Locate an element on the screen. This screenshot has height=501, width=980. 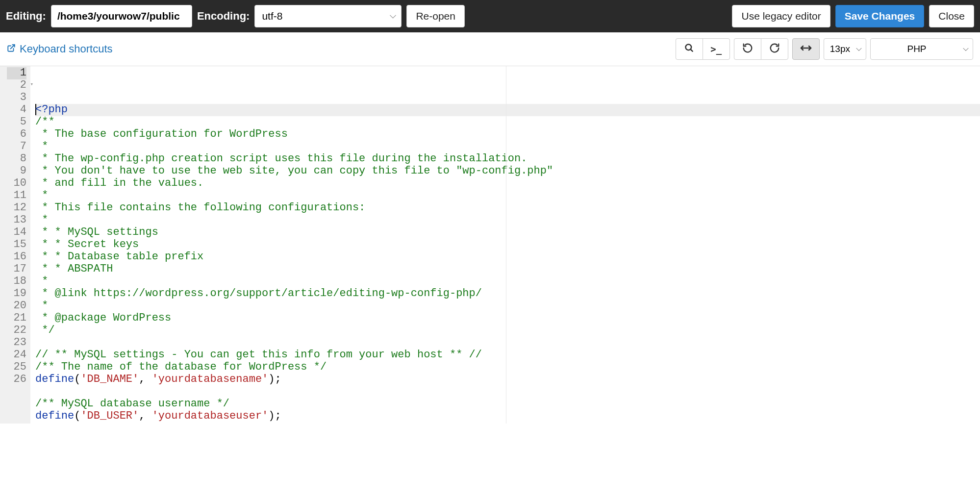
code-line: define('DB_USER', 'yourdatabaseuser'); is located at coordinates (508, 417).